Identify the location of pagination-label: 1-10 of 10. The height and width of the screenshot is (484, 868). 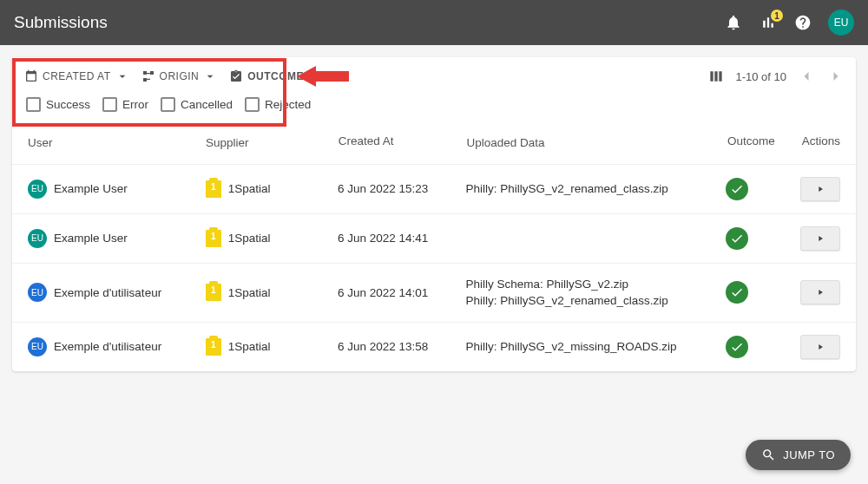
(760, 76).